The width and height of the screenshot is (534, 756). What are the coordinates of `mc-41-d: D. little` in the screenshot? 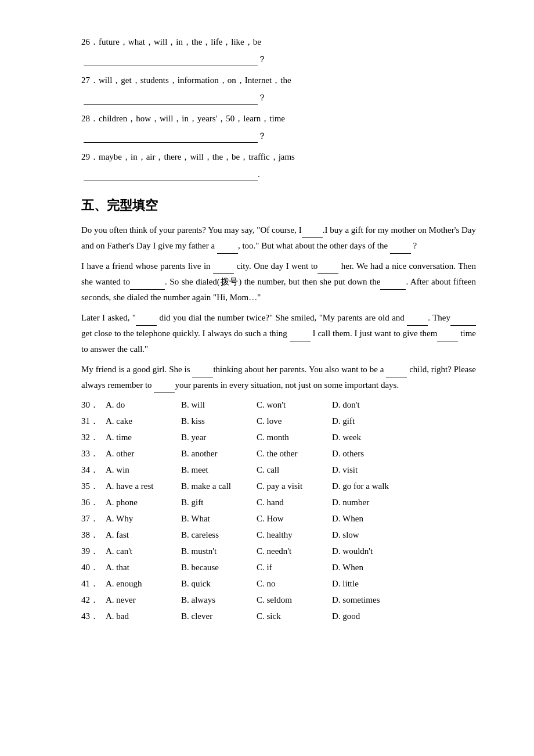 It's located at (370, 584).